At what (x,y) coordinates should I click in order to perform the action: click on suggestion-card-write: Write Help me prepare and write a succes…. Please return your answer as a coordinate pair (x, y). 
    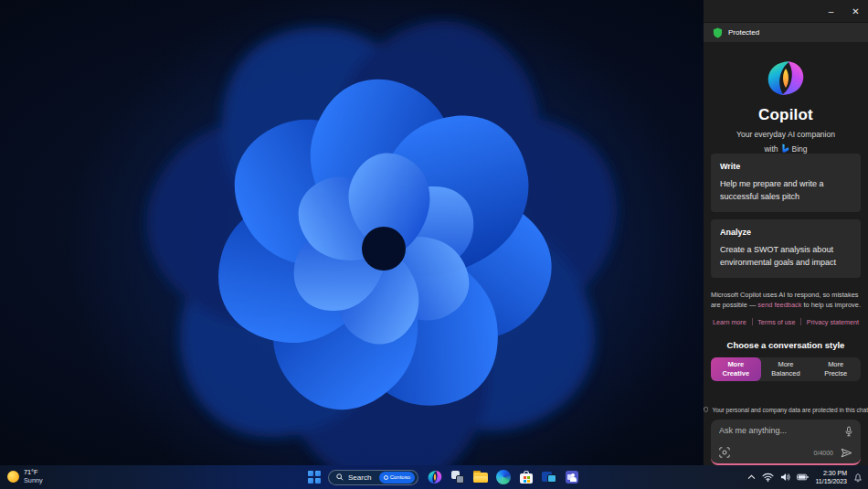
    Looking at the image, I should click on (786, 183).